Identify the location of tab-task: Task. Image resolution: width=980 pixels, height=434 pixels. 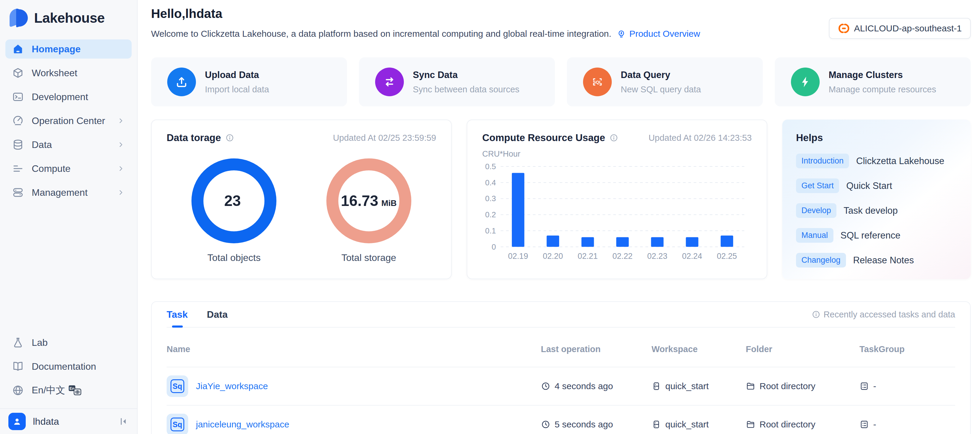
(177, 314).